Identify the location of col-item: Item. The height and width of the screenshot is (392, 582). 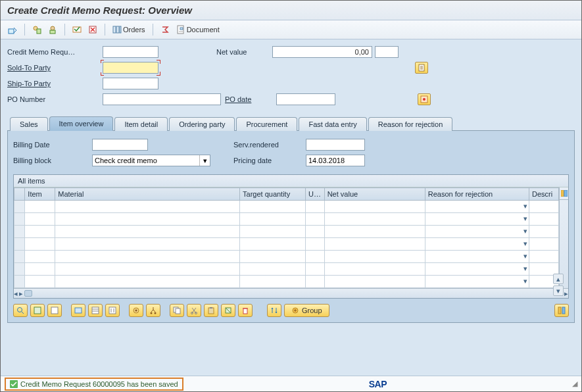
(40, 195).